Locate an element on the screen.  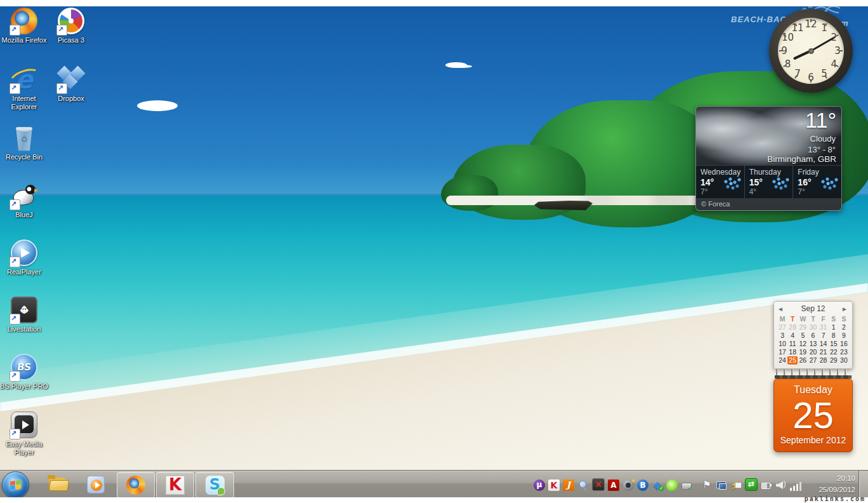
desktop-icon-bluej: BlueJ is located at coordinates (24, 201).